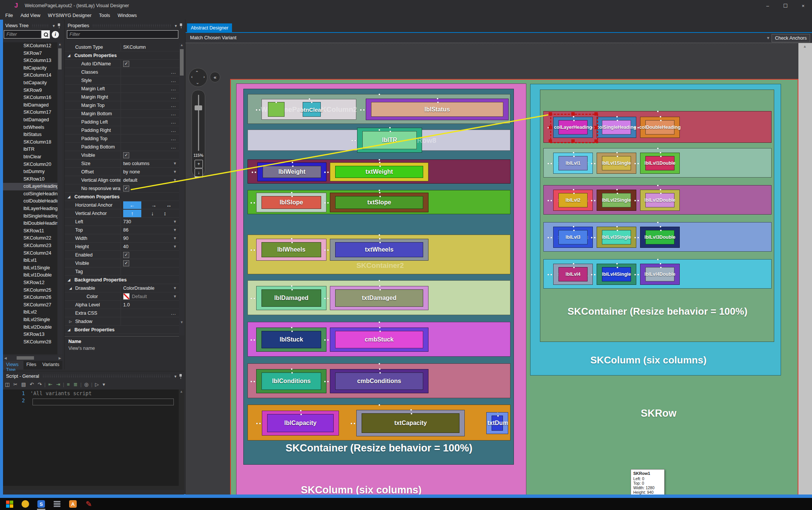  What do you see at coordinates (122, 147) in the screenshot?
I see `property-row-padding-bottom: Padding Bottom...` at bounding box center [122, 147].